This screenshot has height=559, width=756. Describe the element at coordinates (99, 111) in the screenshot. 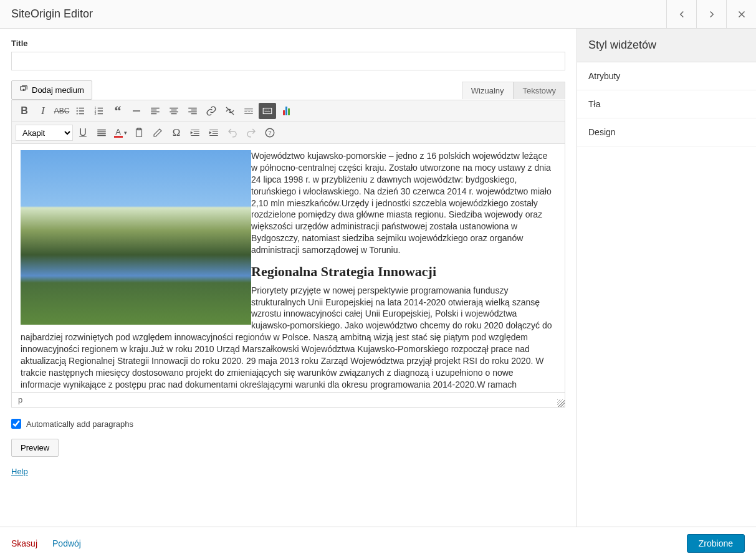

I see `numbered-list-button: 123` at that location.